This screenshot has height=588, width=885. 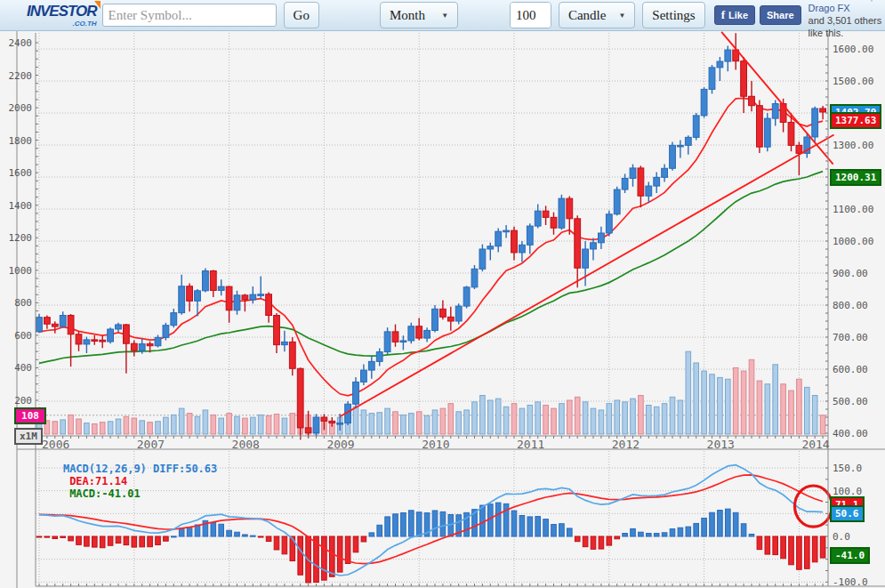 I want to click on toolbar: INVESTOR .CO.TH Go Month ▼ ▲ ▼ Candle ▼ …, so click(x=443, y=16).